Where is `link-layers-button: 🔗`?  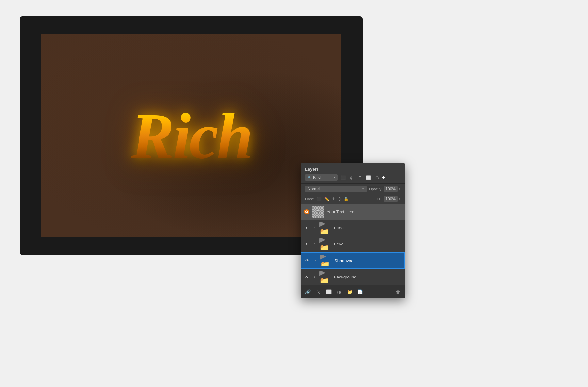 link-layers-button: 🔗 is located at coordinates (308, 292).